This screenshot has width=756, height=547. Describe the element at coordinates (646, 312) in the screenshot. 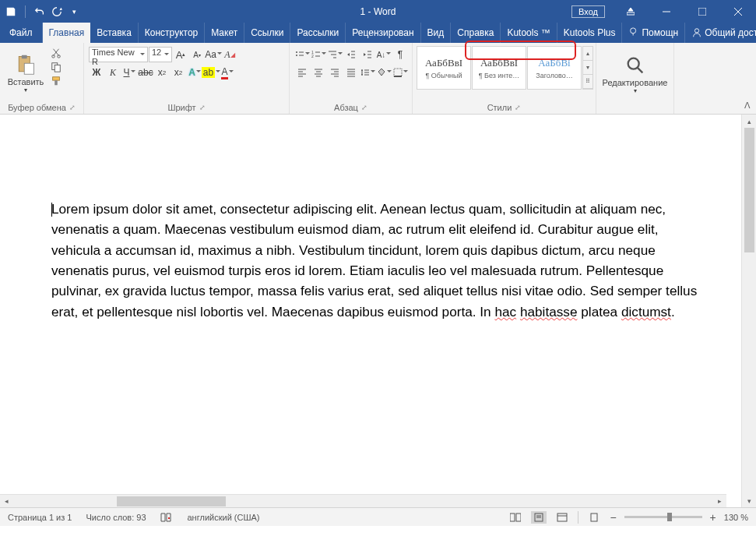

I see `spell-err: dictumst` at that location.